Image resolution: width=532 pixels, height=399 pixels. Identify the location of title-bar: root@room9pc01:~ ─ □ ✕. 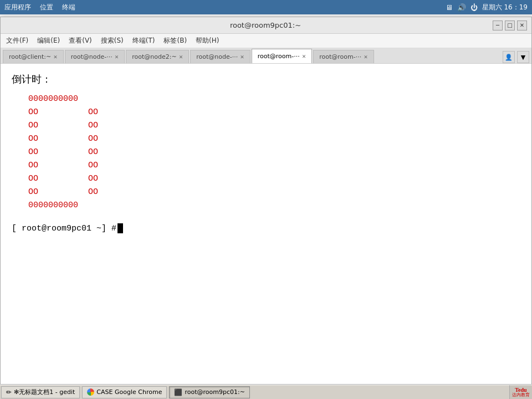
(266, 25).